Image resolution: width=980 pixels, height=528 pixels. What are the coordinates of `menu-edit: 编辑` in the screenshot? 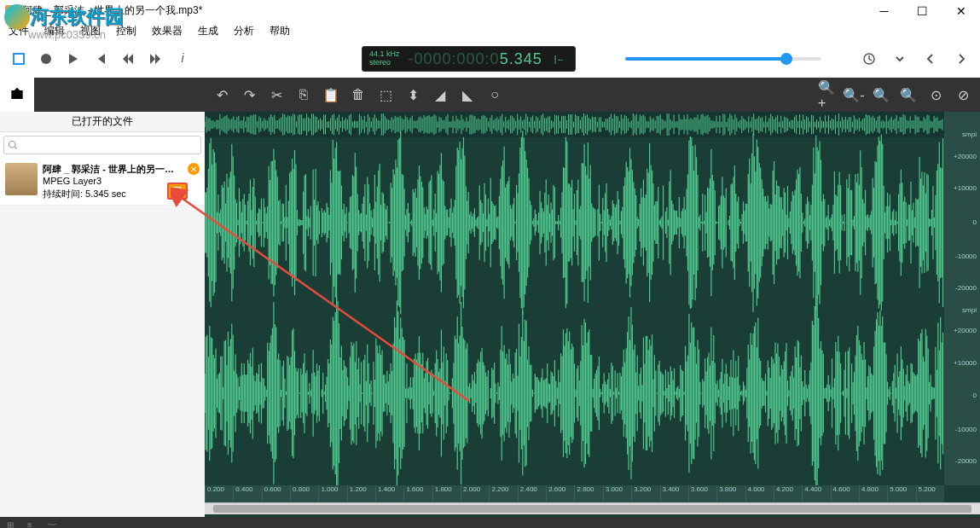 It's located at (55, 31).